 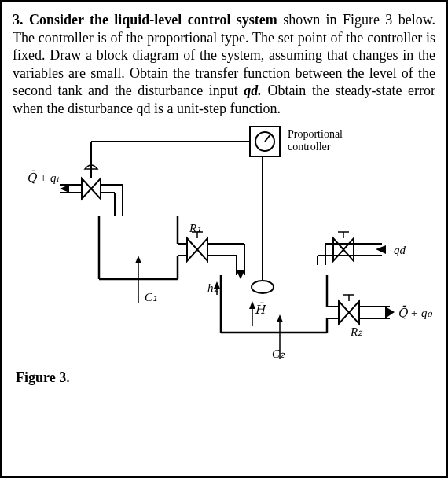 I want to click on tank1-capacitance: C₁, so click(x=151, y=297).